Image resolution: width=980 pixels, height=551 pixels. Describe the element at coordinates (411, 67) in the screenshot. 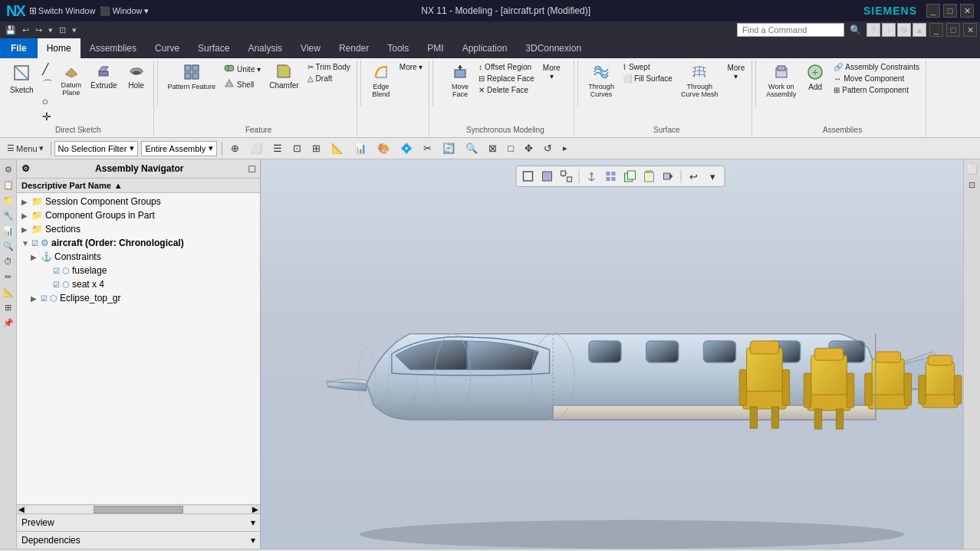

I see `more-edge-btn: More ▾` at that location.